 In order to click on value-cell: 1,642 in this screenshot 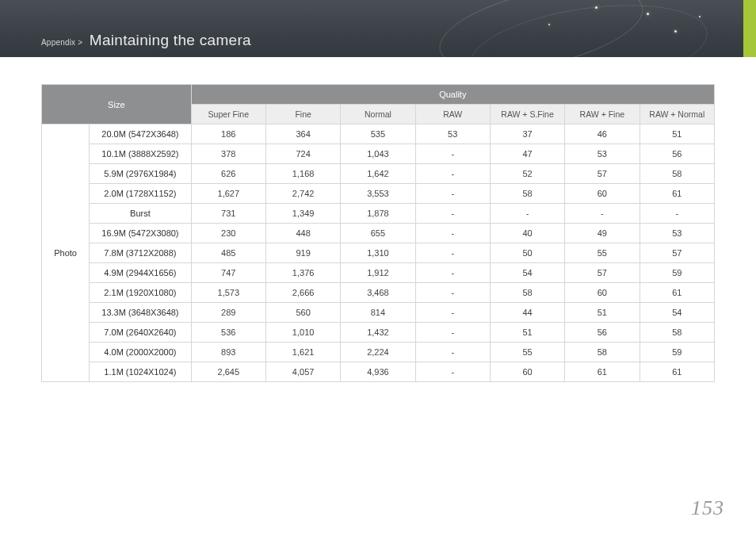, I will do `click(378, 174)`.